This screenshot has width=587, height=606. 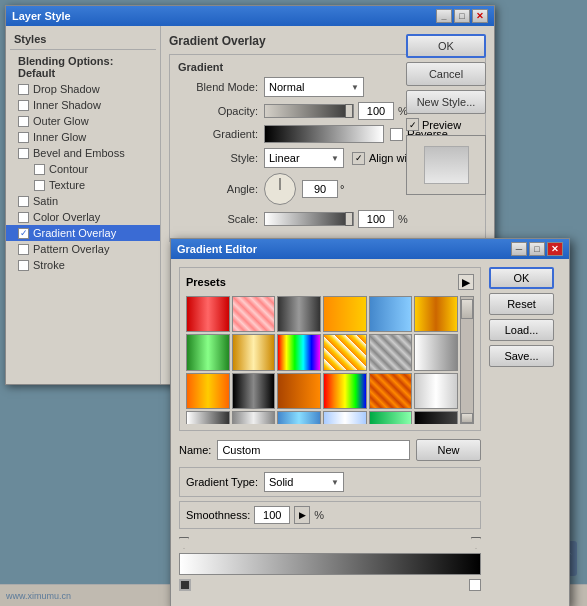 I want to click on opacity-slider-container: 100 %, so click(x=336, y=111).